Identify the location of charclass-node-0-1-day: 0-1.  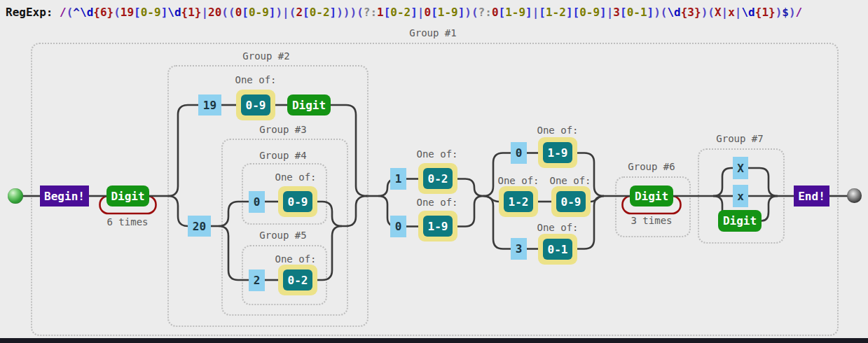
(558, 249).